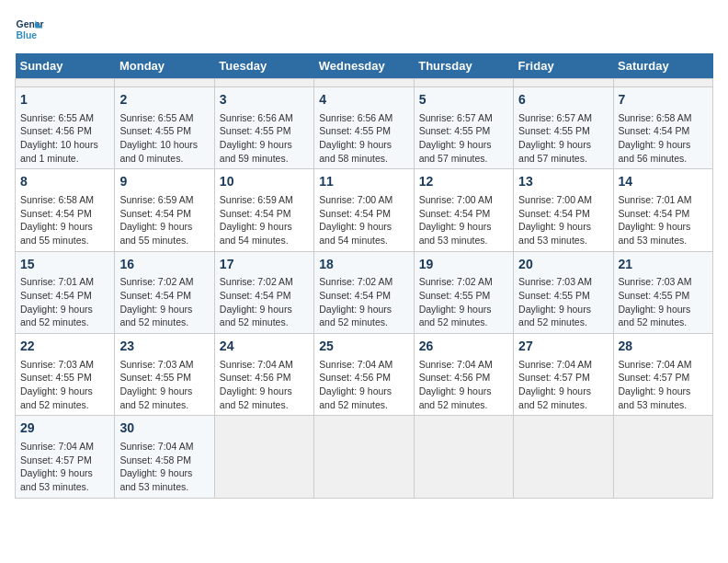 The width and height of the screenshot is (728, 563). What do you see at coordinates (64, 347) in the screenshot?
I see `day-number: 22` at bounding box center [64, 347].